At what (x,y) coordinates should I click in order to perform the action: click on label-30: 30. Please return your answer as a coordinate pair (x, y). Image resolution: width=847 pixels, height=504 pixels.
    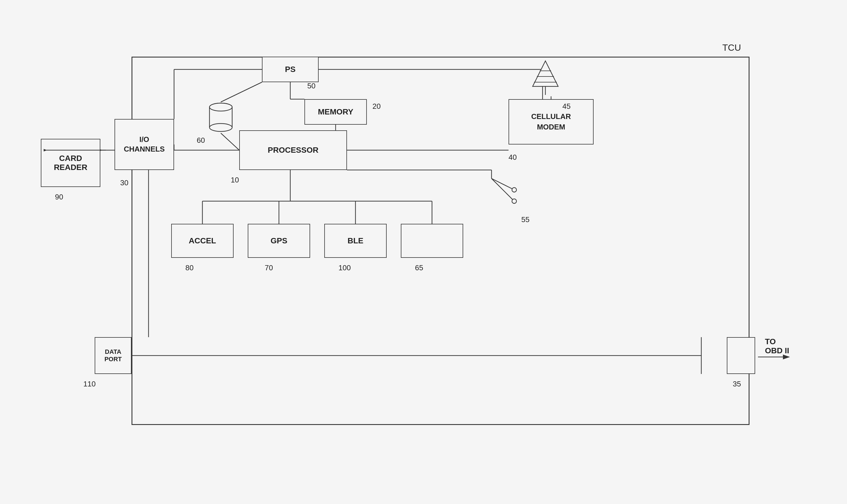
    Looking at the image, I should click on (124, 183).